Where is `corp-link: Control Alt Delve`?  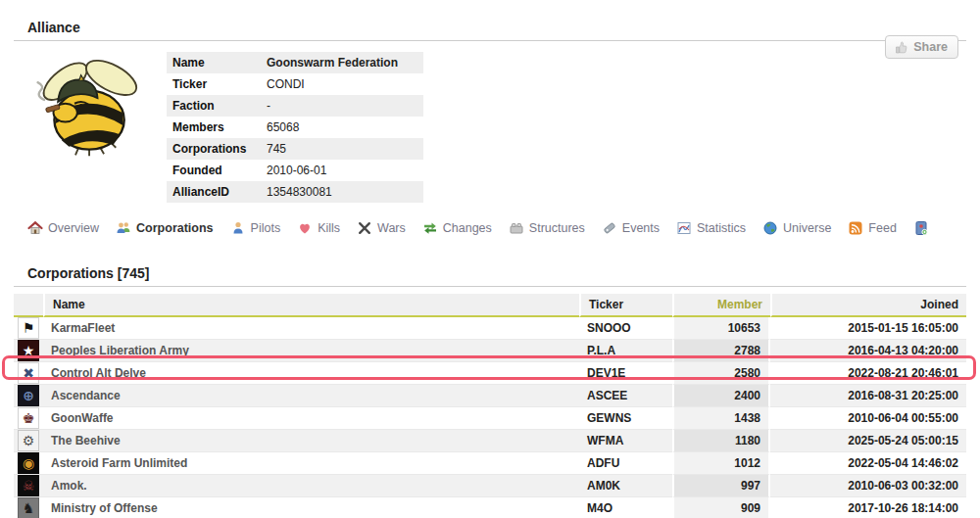 corp-link: Control Alt Delve is located at coordinates (98, 373).